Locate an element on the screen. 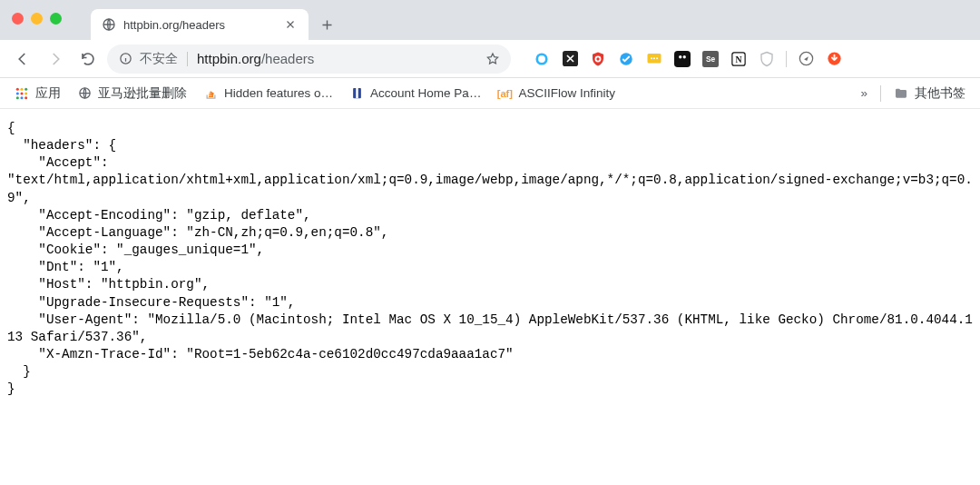 This screenshot has width=980, height=485. folder-icon is located at coordinates (901, 94).